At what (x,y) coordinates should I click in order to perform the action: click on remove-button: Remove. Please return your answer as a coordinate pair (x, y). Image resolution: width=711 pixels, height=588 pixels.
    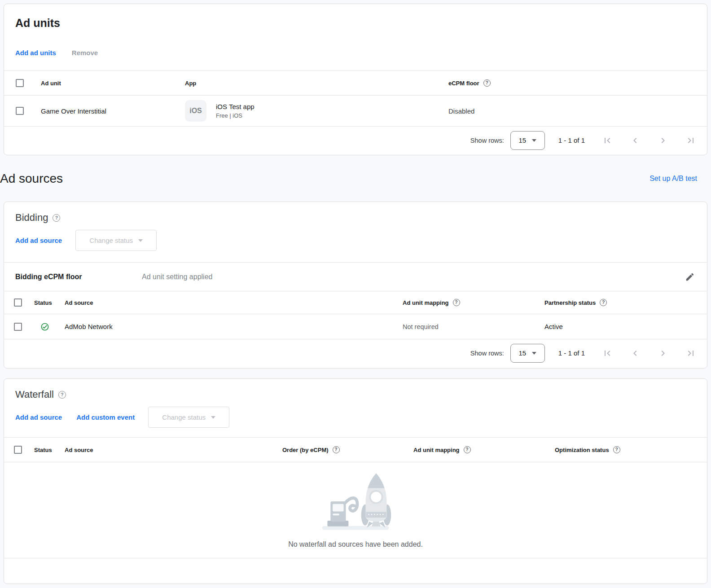
    Looking at the image, I should click on (85, 53).